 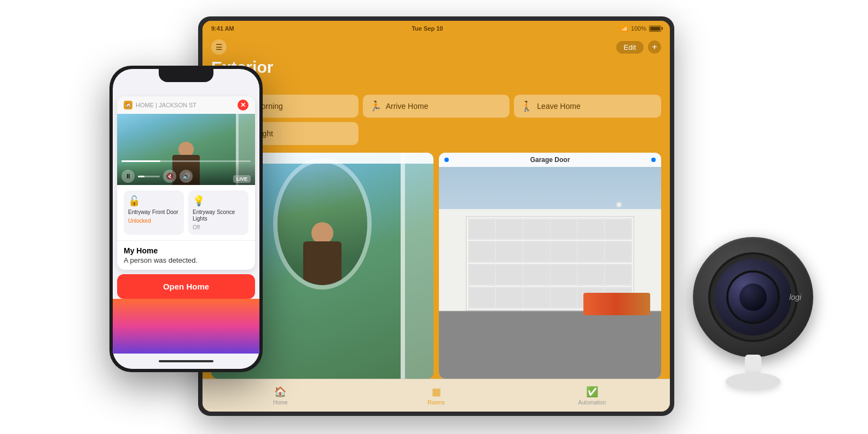 I want to click on wifi-icon: 📶, so click(x=624, y=28).